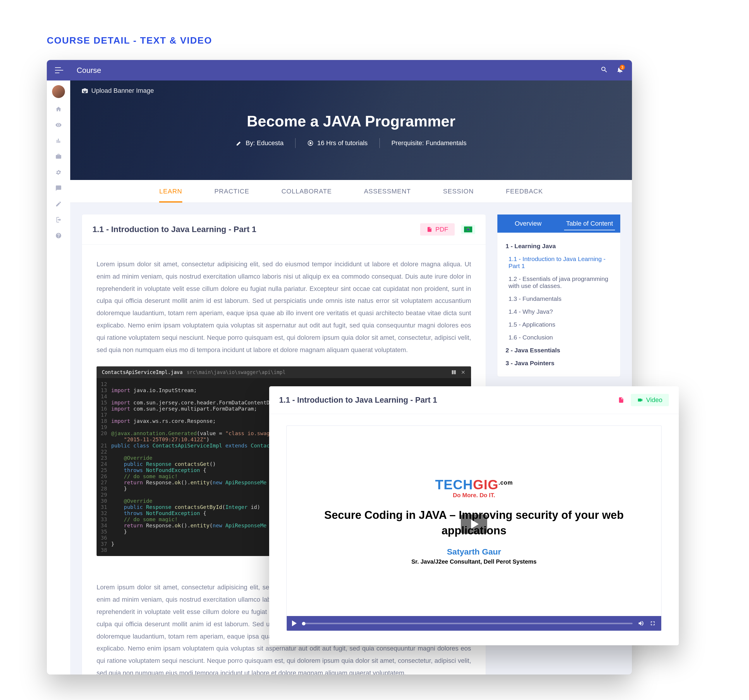  What do you see at coordinates (59, 141) in the screenshot?
I see `chart-icon` at bounding box center [59, 141].